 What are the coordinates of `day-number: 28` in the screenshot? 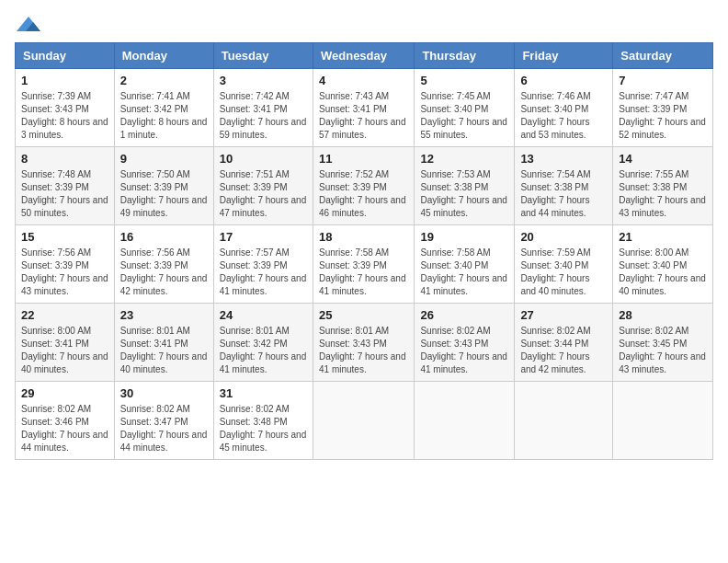 It's located at (663, 315).